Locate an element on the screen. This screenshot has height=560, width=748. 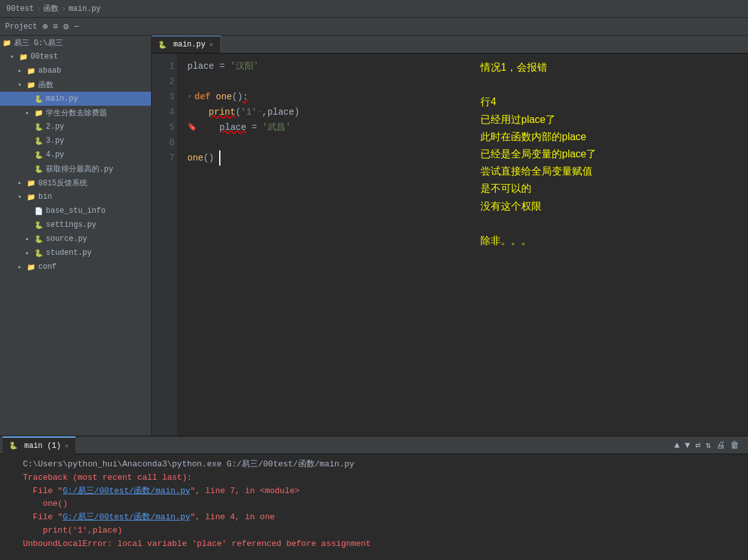
tab-label: main.py is located at coordinates (189, 45).